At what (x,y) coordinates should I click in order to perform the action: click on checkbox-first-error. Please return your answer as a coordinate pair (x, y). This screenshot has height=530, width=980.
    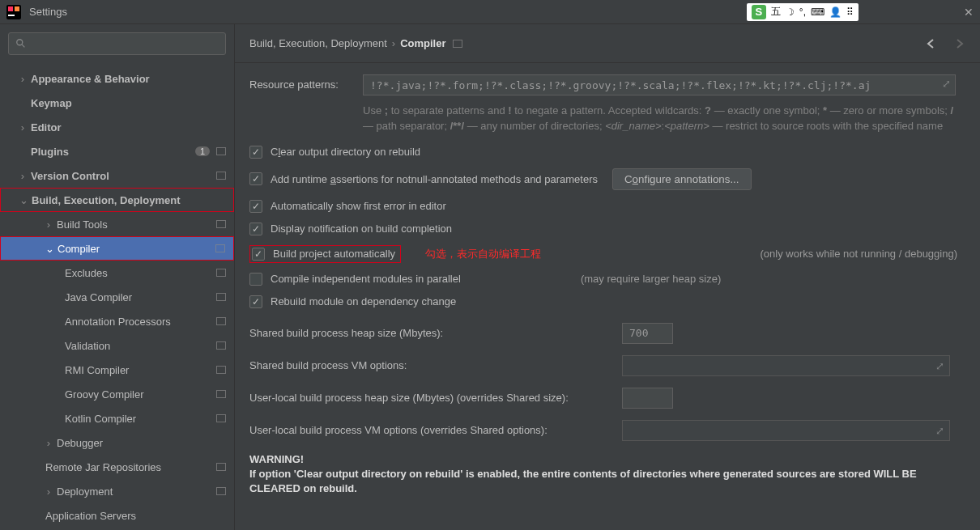
    Looking at the image, I should click on (256, 206).